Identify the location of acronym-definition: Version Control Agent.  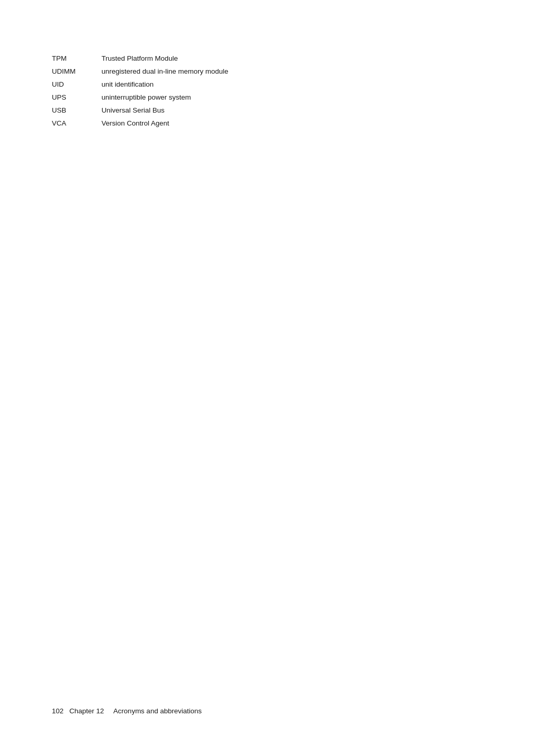
(165, 123).